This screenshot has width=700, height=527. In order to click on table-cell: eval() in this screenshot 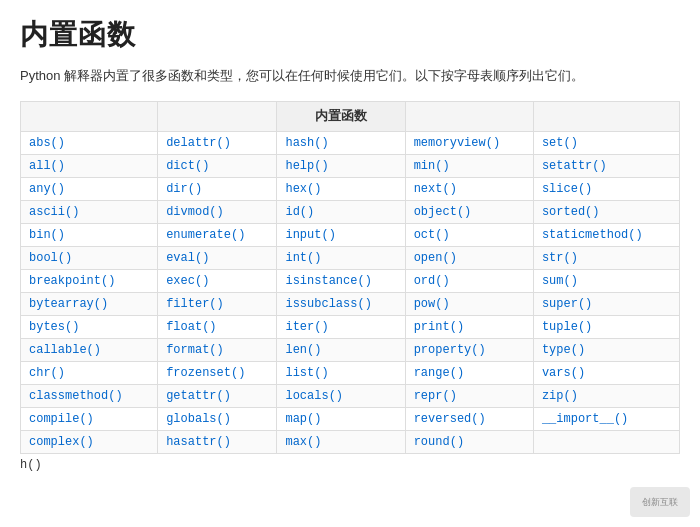, I will do `click(218, 258)`.